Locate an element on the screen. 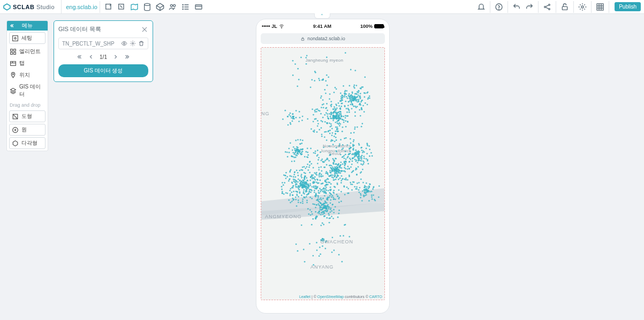  generate-gis-button: GIS 데이터 생성 is located at coordinates (103, 71).